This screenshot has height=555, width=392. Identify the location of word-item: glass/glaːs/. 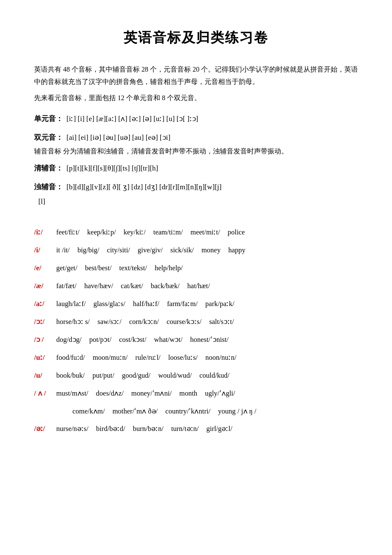
(109, 304).